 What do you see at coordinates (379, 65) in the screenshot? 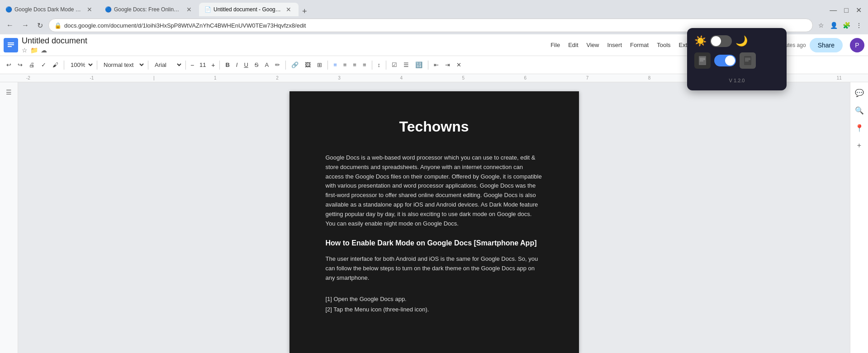
I see `line-spacing-button: ↕` at bounding box center [379, 65].